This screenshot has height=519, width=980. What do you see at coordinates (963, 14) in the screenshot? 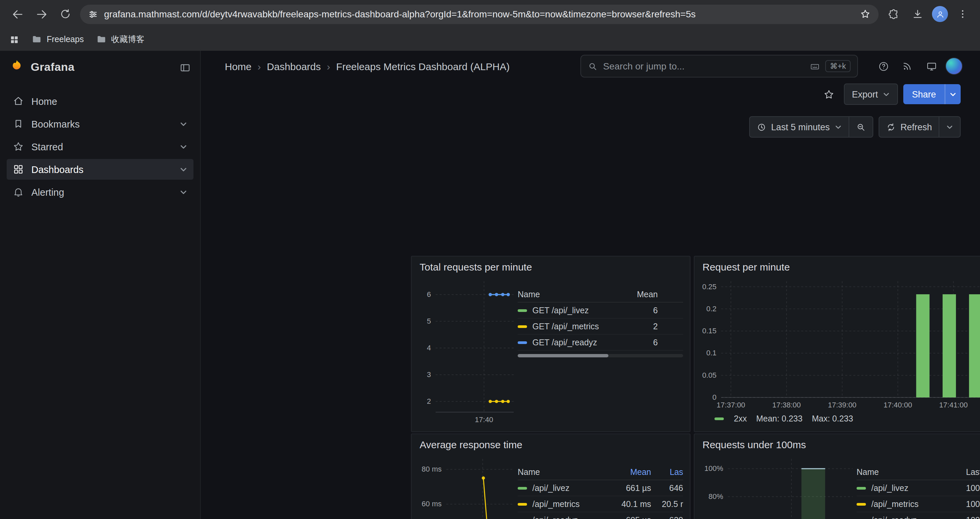
I see `browser-menu-icon` at bounding box center [963, 14].